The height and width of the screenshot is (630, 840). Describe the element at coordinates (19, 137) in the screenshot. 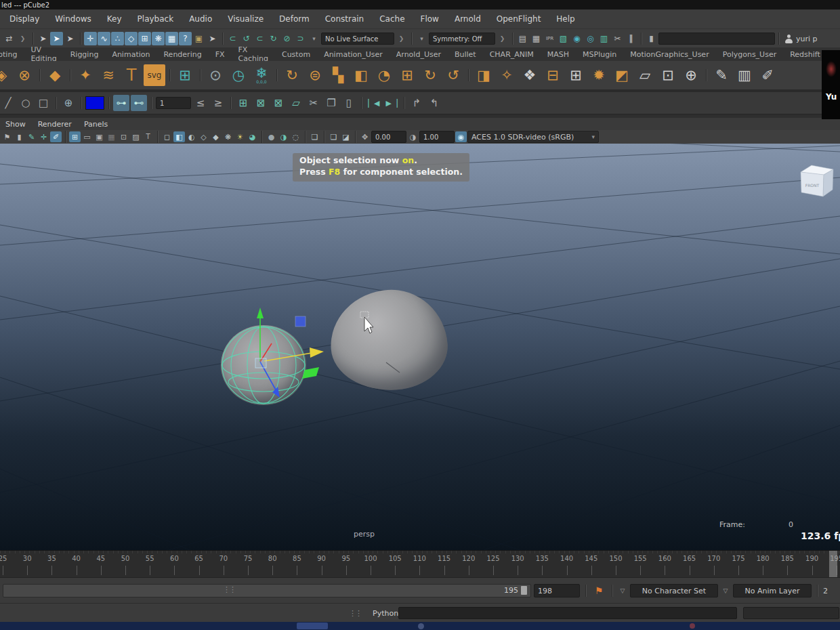

I see `pin-bookmark-icon: ▮` at that location.